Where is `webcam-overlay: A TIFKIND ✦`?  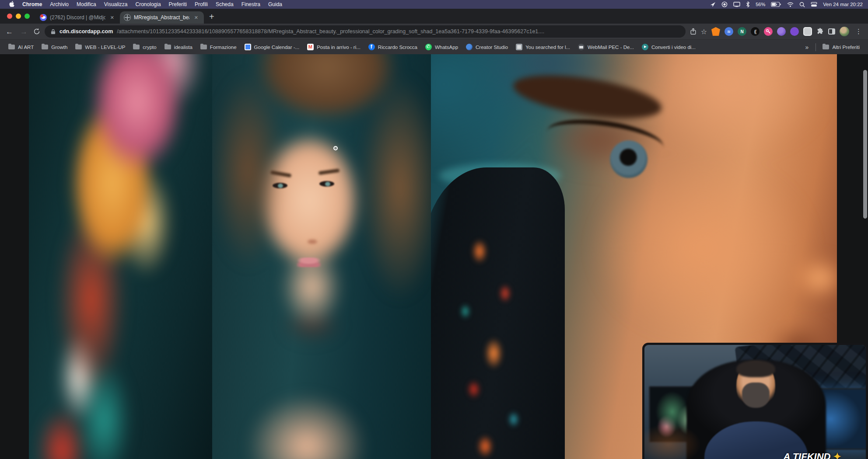 webcam-overlay: A TIFKIND ✦ is located at coordinates (755, 401).